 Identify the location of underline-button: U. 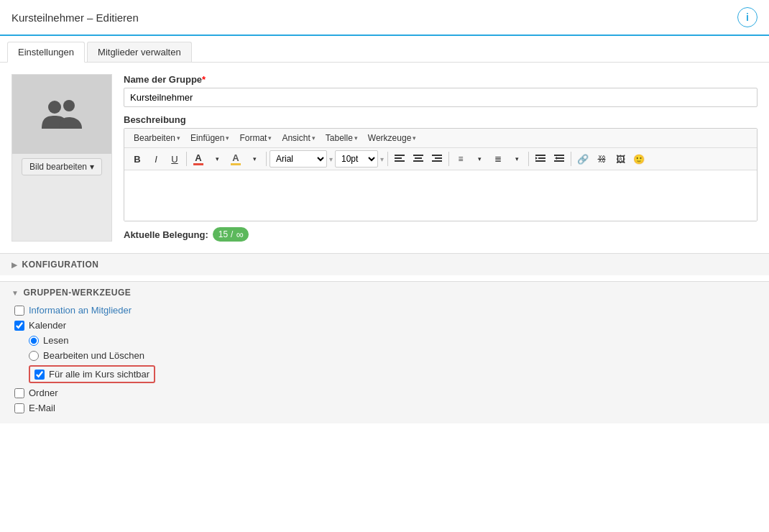
(175, 159).